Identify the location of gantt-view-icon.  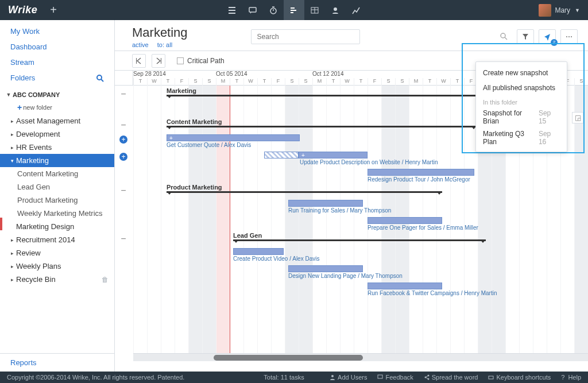
(294, 10).